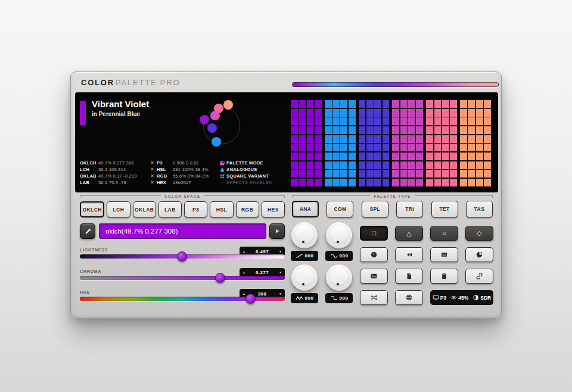  I want to click on palette-type-tri: TRI, so click(410, 209).